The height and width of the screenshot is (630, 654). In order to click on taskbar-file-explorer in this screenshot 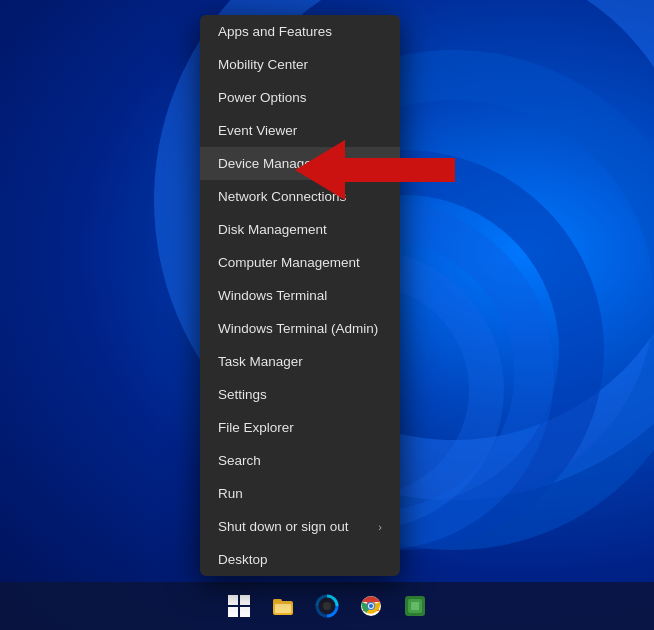, I will do `click(283, 606)`.